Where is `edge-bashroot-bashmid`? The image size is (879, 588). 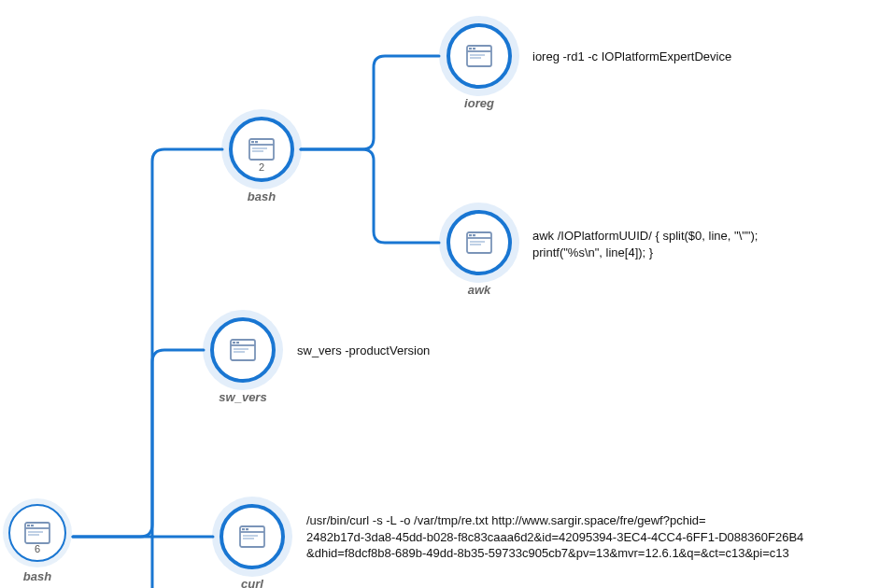 edge-bashroot-bashmid is located at coordinates (148, 343).